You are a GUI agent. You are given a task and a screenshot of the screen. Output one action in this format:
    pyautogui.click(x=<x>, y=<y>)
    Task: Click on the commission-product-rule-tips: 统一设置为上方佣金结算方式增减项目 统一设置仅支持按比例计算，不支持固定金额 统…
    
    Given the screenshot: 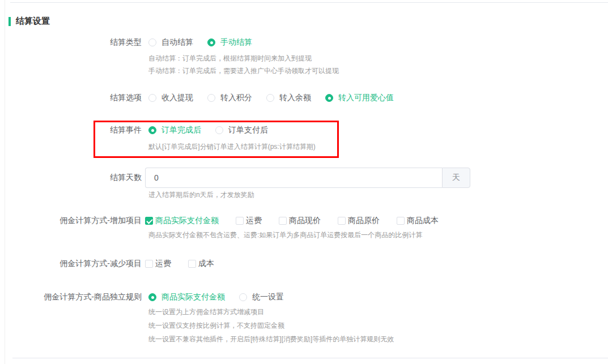 What is the action you would take?
    pyautogui.click(x=271, y=326)
    